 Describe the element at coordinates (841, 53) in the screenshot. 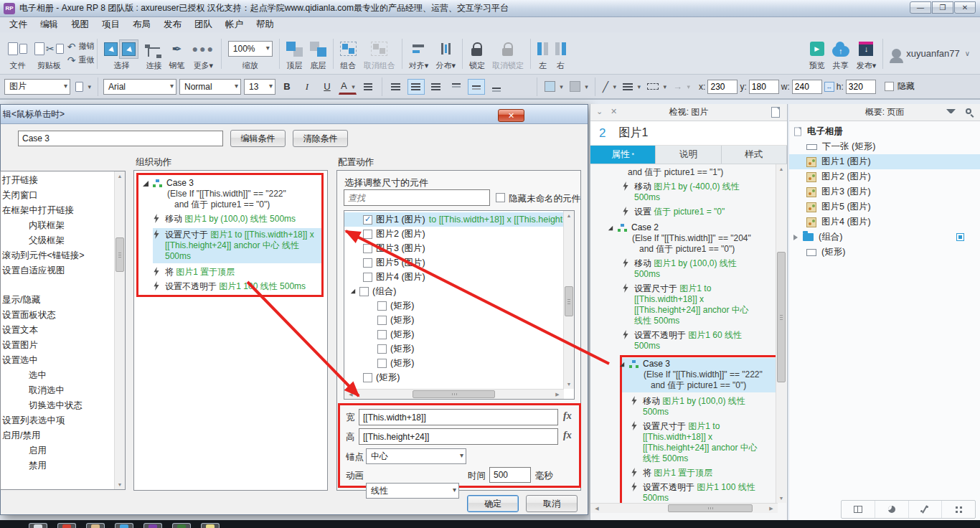

I see `share-tool: ↑ 共享` at that location.